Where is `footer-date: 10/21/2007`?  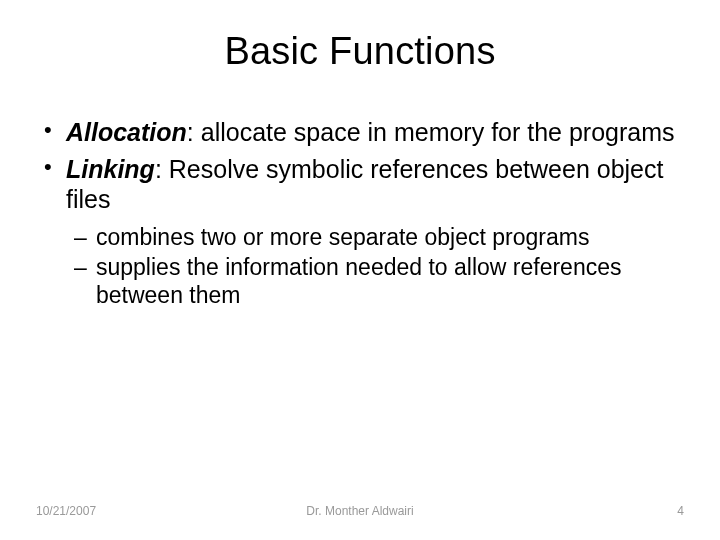 footer-date: 10/21/2007 is located at coordinates (66, 511).